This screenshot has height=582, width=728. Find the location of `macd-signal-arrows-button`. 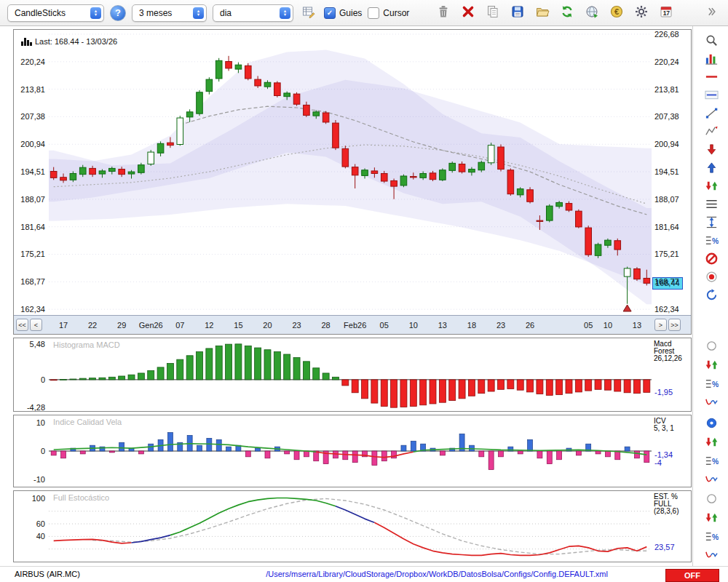

macd-signal-arrows-button is located at coordinates (711, 364).